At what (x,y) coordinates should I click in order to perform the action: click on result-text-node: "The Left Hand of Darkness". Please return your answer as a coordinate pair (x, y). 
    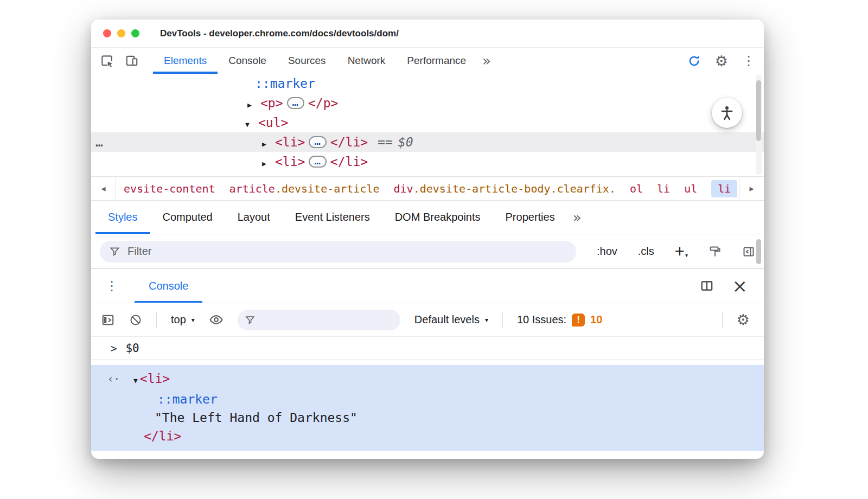
    Looking at the image, I should click on (427, 418).